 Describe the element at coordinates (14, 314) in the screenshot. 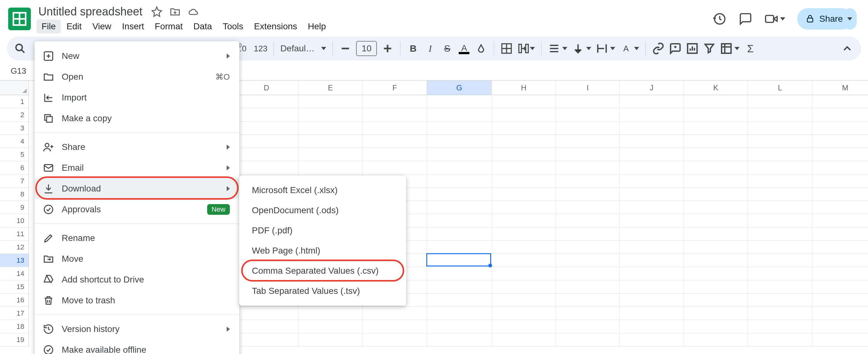

I see `row-header: 17` at that location.